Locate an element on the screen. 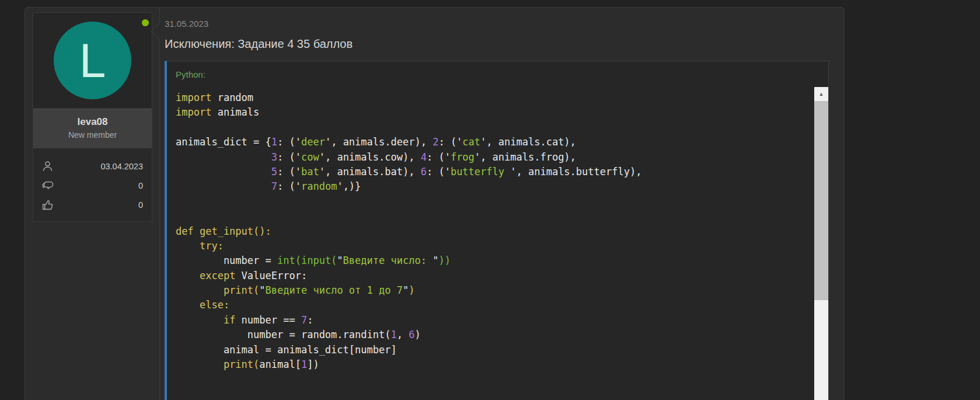  stat-row-joined: 03.04.2023 is located at coordinates (92, 166).